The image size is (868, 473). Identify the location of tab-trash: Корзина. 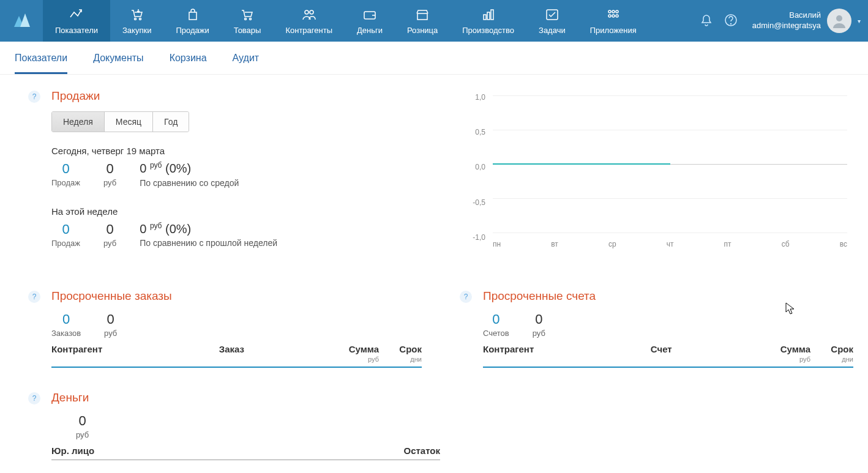
(189, 64).